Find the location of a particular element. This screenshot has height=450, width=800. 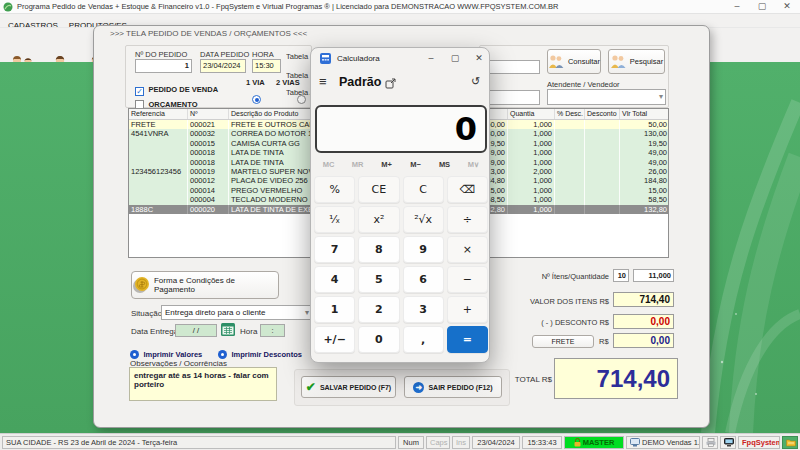

salvar-pedido-button: ✔ SALVAR PEDIDO (F7) is located at coordinates (348, 387).